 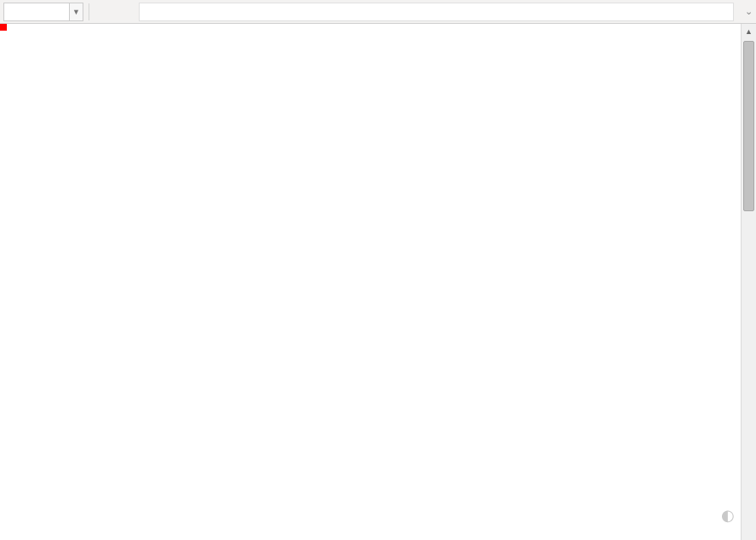 I want to click on vertical-scrollbar: ▲, so click(x=748, y=282).